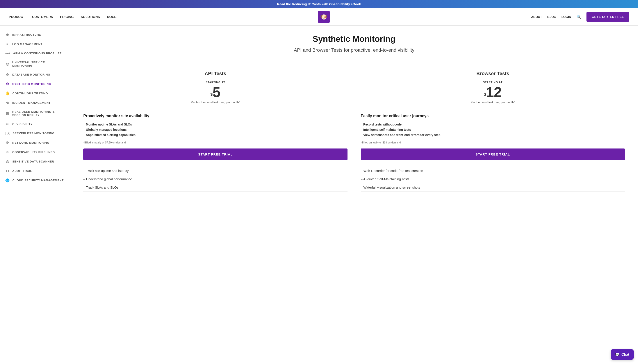 The width and height of the screenshot is (638, 364). What do you see at coordinates (35, 64) in the screenshot?
I see `sidebar-item-usm: ◎ UNIVERSAL SERVICE MONITORING` at bounding box center [35, 64].